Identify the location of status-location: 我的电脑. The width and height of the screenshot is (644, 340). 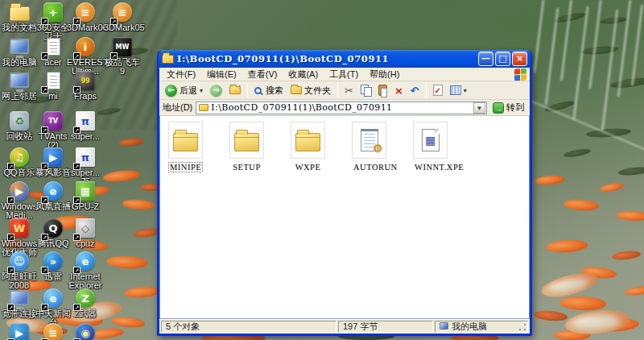
(481, 327).